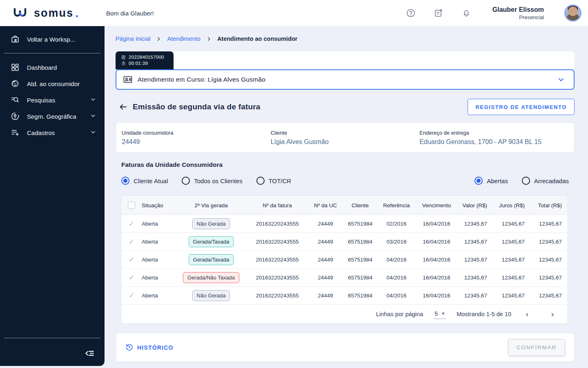 The width and height of the screenshot is (588, 368). I want to click on brand-logo: SOMUS ., so click(52, 13).